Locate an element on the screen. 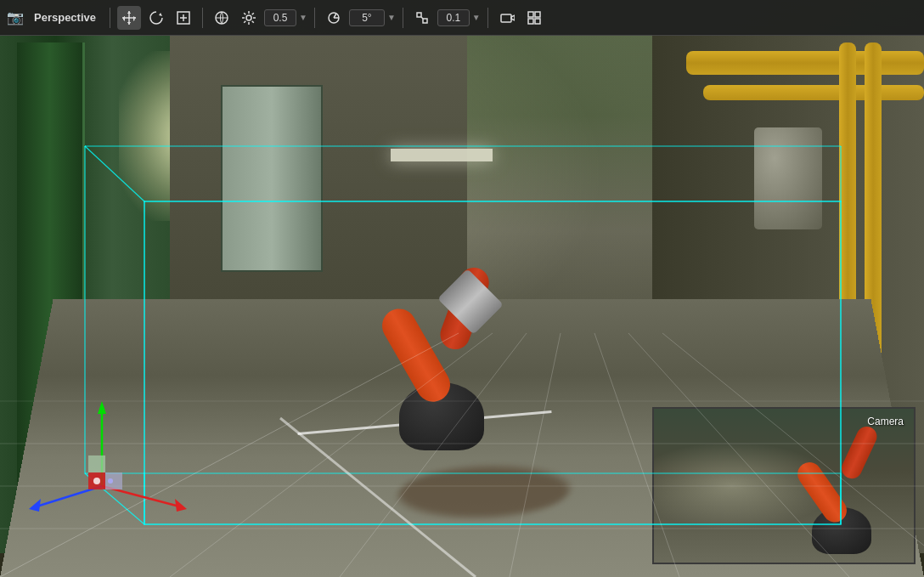 Image resolution: width=924 pixels, height=577 pixels. snap-dropdown-arrow: ▼ is located at coordinates (303, 17).